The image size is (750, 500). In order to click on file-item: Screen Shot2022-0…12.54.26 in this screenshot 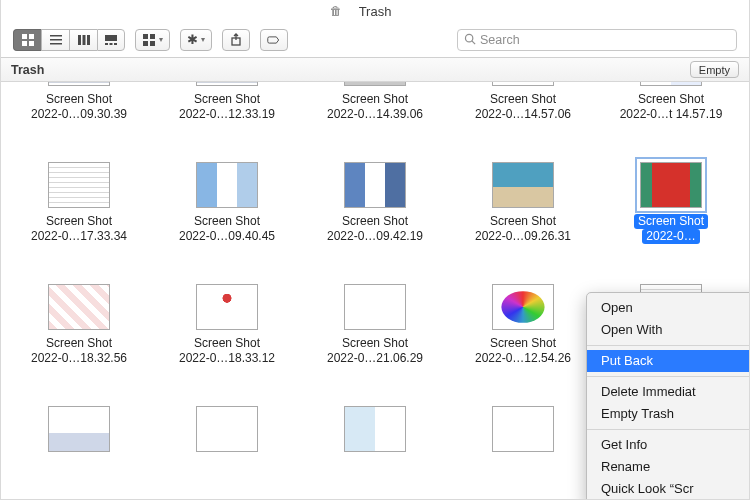, I will do `click(523, 341)`.